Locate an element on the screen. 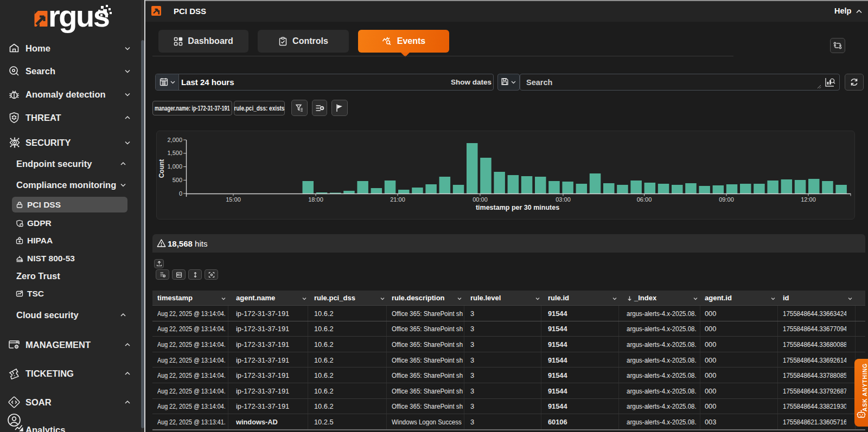  svg-text: 500 is located at coordinates (177, 180).